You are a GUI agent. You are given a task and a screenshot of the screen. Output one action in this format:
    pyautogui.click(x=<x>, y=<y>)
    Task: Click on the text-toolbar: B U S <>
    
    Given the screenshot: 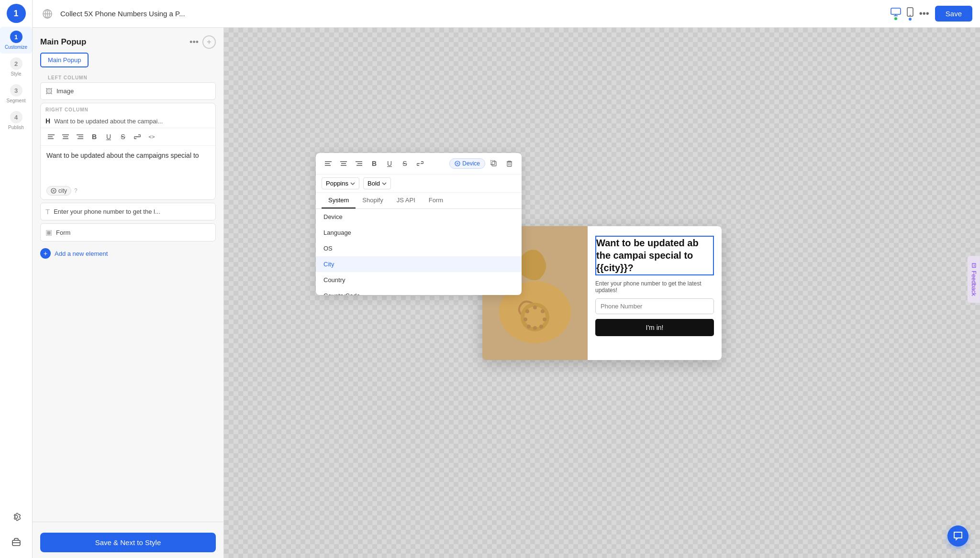 What is the action you would take?
    pyautogui.click(x=128, y=137)
    